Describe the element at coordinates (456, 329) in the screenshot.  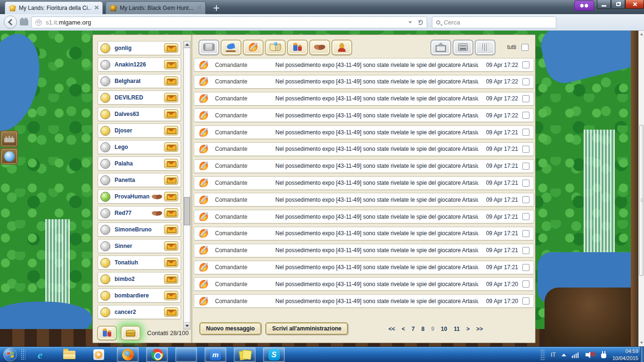
I see `page-11: 11` at that location.